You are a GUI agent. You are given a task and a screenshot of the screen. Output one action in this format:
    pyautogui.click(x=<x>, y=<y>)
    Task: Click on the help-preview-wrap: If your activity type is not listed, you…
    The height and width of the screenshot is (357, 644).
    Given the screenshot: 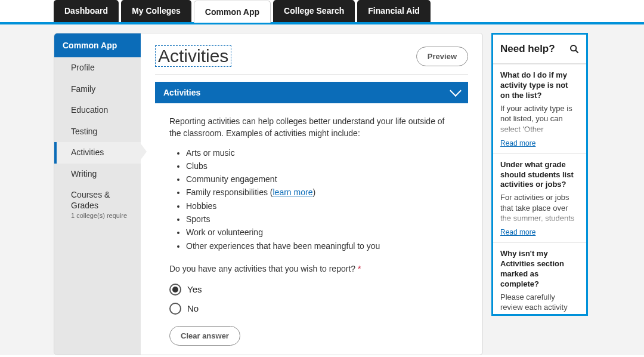 What is the action you would take?
    pyautogui.click(x=540, y=120)
    